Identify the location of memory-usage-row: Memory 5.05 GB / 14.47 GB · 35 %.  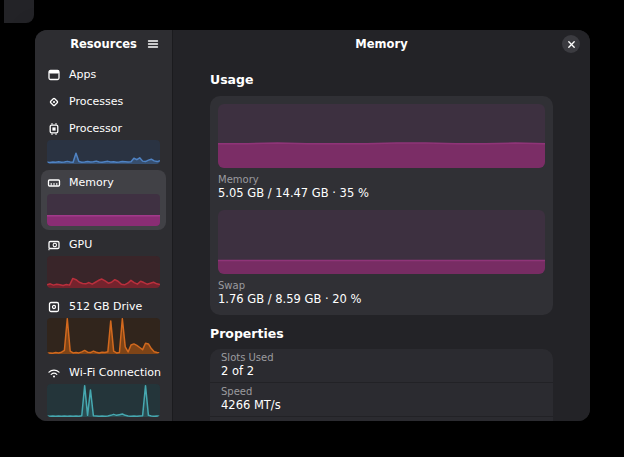
(382, 152).